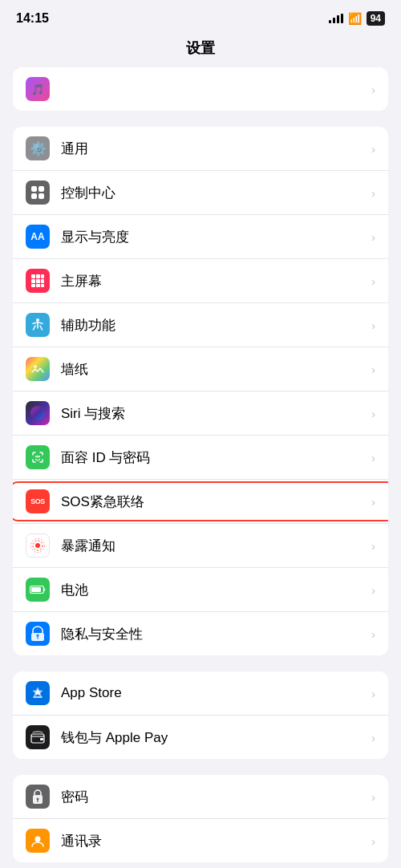  What do you see at coordinates (213, 797) in the screenshot?
I see `passwords-label: 密码` at bounding box center [213, 797].